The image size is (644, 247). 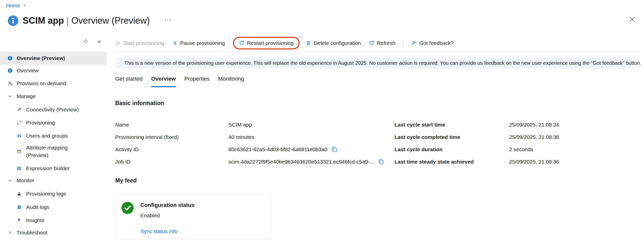 What do you see at coordinates (52, 110) in the screenshot?
I see `sidebar-item-label: Connectivity (Preview)` at bounding box center [52, 110].